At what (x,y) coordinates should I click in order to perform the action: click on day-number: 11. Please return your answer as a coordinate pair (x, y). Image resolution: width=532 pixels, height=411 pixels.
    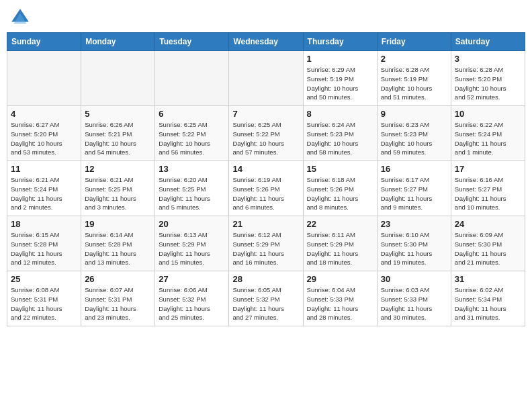
    Looking at the image, I should click on (44, 169).